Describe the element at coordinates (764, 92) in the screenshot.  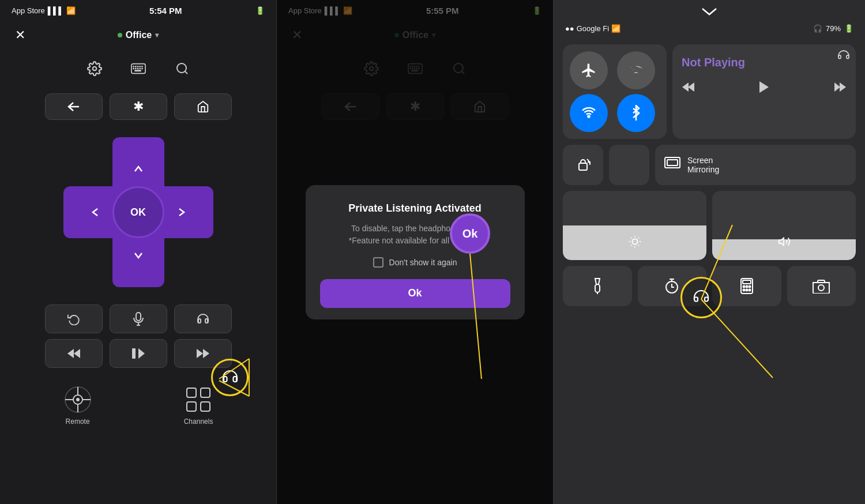
I see `cc-now-playing-3: Not Playing` at that location.